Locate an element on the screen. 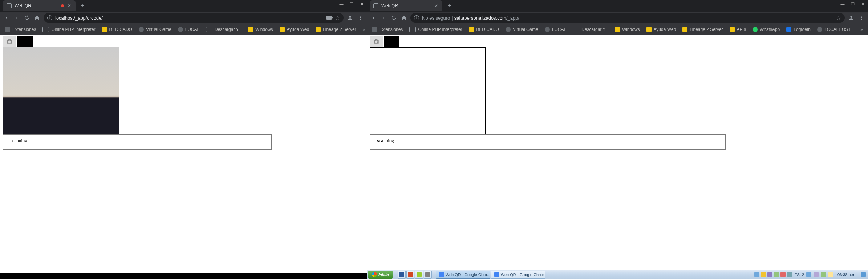 The image size is (868, 279). bookmark-label: Online PHP Interpreter is located at coordinates (440, 29).